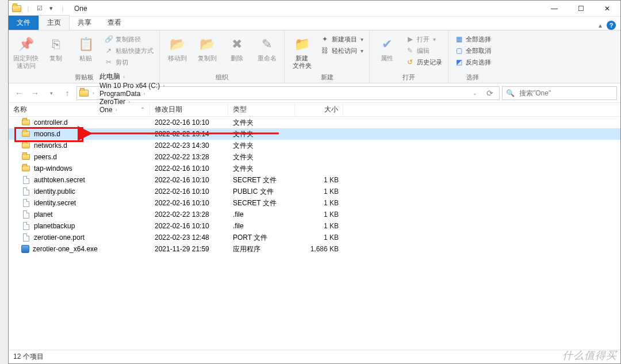  I want to click on forward-button: →, so click(35, 93).